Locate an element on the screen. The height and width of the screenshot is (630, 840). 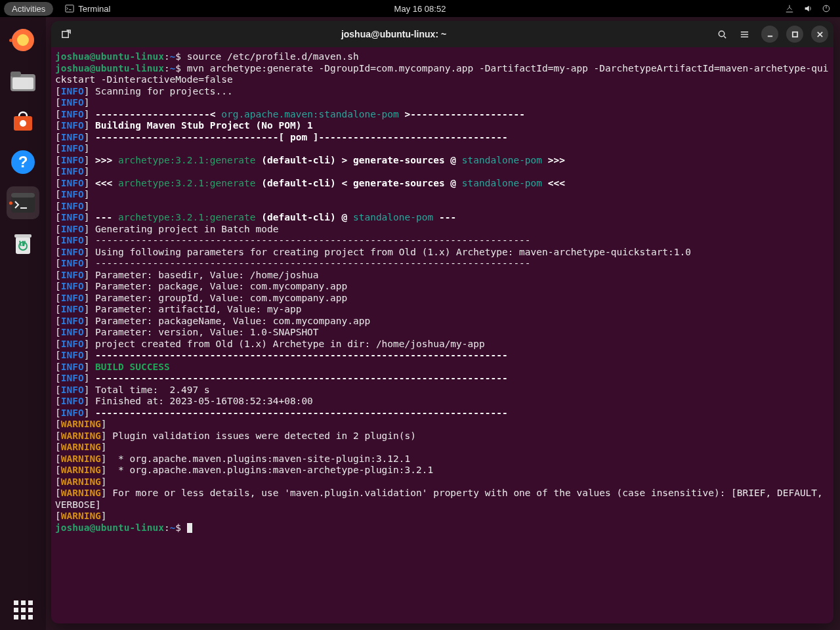
window-title: joshua@ubuntu-linux: ~ is located at coordinates (394, 34).